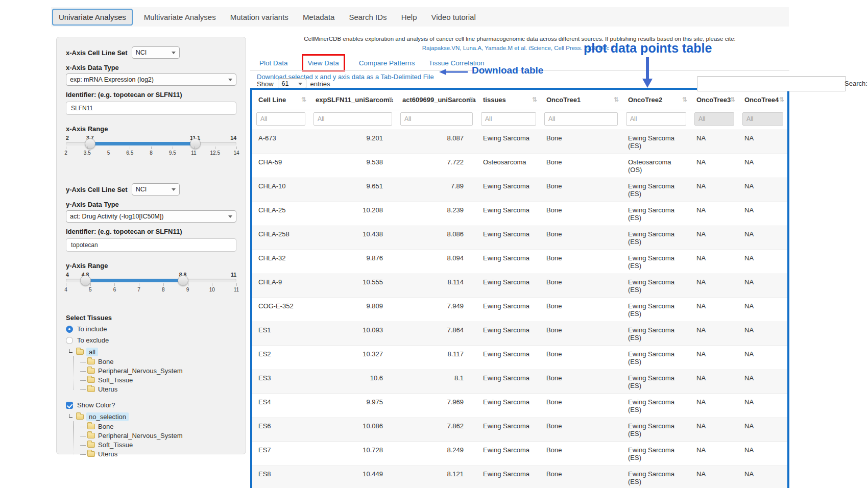  I want to click on column-header-cell-line: Cell Line⇅, so click(281, 100).